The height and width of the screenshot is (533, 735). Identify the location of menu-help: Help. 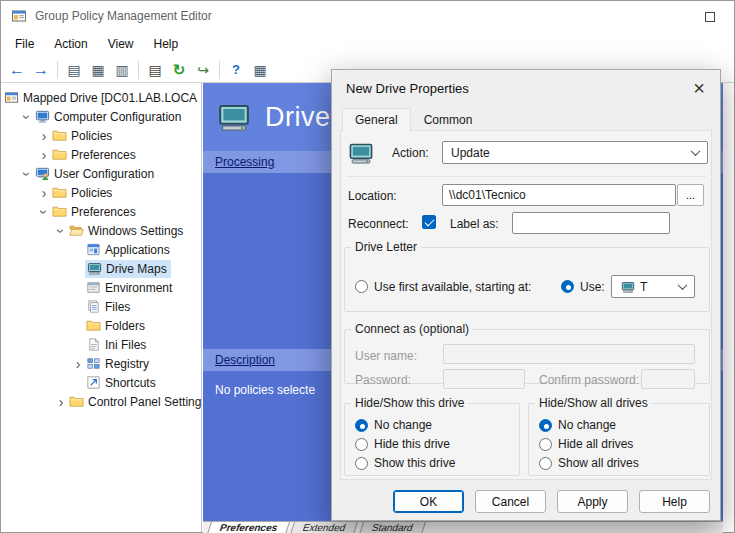
(166, 44).